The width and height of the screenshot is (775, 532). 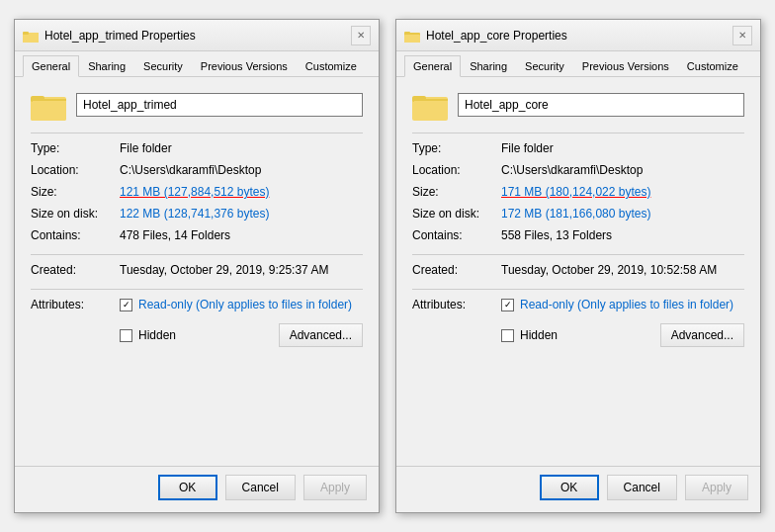 What do you see at coordinates (107, 66) in the screenshot?
I see `tab-sharing-1: Sharing` at bounding box center [107, 66].